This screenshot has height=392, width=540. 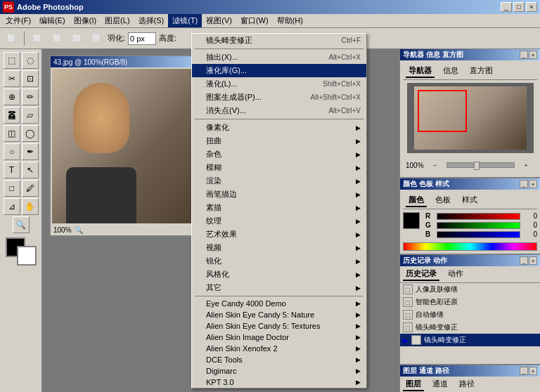 What do you see at coordinates (279, 58) in the screenshot?
I see `menu-item-extract: 抽出(X)... Alt+Ctrl+X` at bounding box center [279, 58].